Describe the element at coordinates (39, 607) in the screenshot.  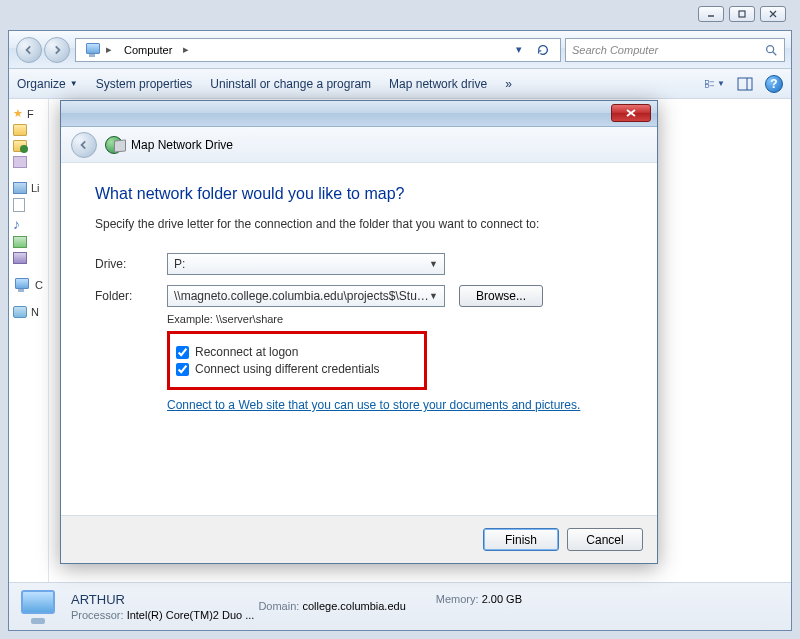
I see `computer-large-icon` at that location.